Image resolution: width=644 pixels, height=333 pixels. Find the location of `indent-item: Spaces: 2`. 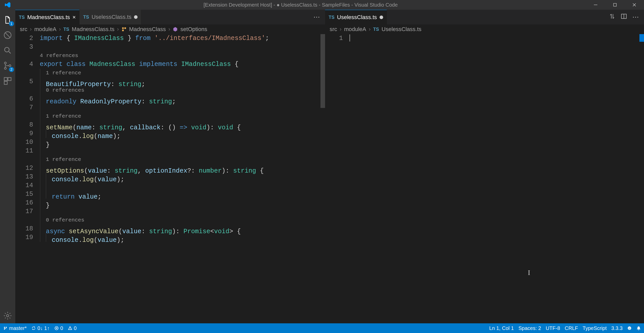

indent-item: Spaces: 2 is located at coordinates (530, 328).